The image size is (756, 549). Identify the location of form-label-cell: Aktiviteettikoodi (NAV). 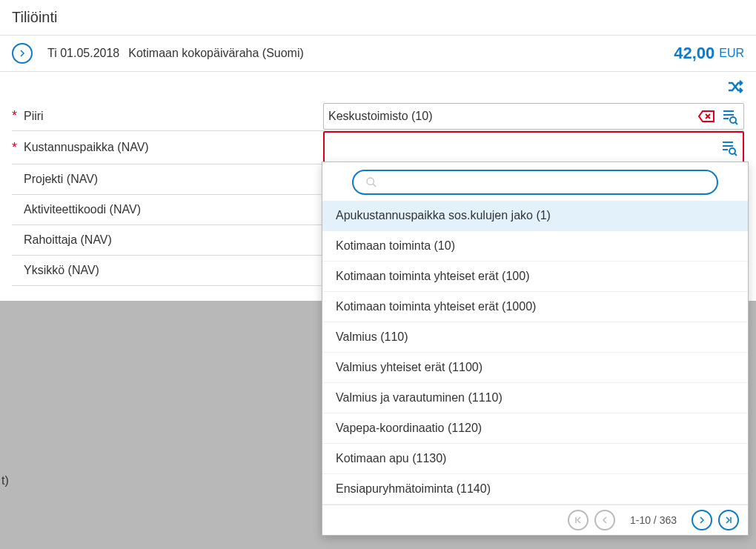
(168, 210).